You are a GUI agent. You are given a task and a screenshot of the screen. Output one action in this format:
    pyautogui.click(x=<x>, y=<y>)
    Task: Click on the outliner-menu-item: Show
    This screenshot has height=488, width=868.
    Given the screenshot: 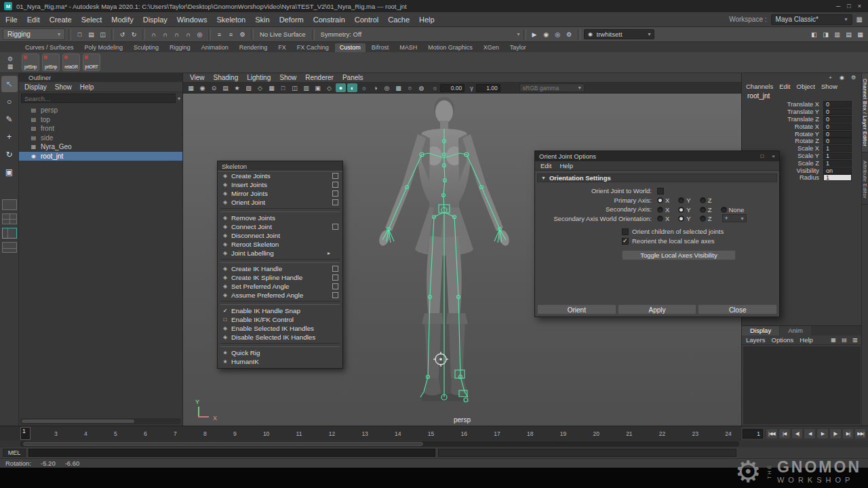 What is the action you would take?
    pyautogui.click(x=64, y=87)
    